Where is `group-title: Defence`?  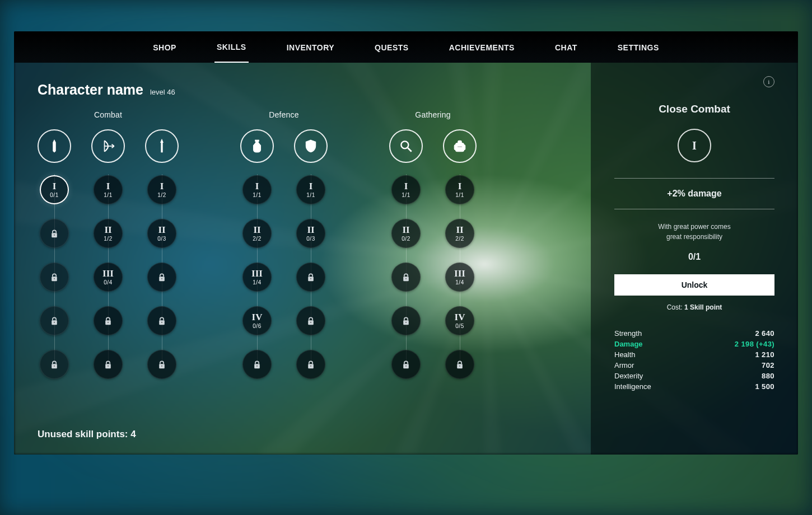
group-title: Defence is located at coordinates (284, 115).